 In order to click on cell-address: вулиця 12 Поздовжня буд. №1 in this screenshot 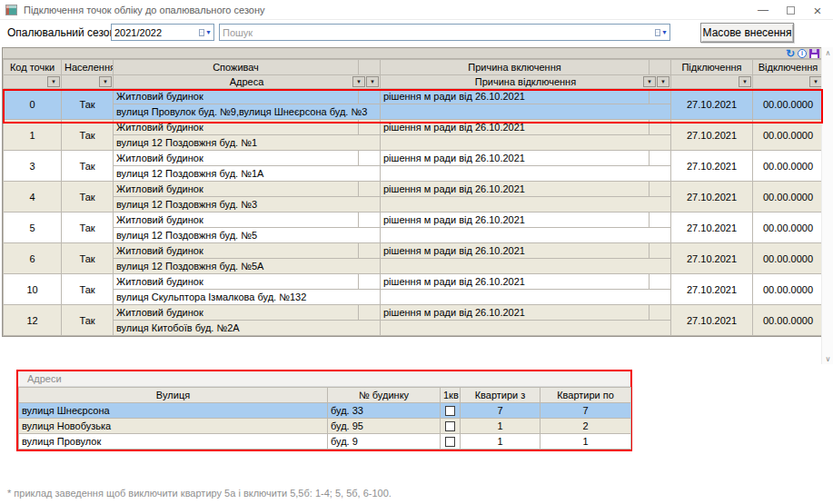, I will do `click(247, 143)`.